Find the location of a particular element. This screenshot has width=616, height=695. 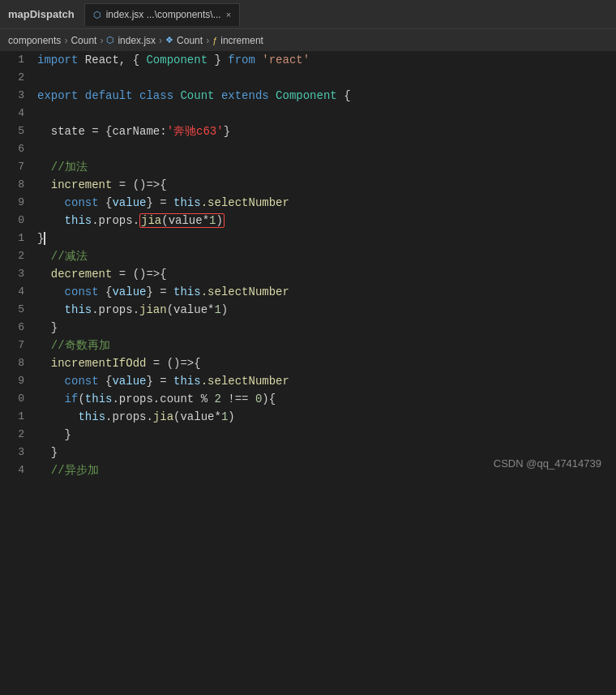

breadcrumb-count-2: Count is located at coordinates (190, 41).